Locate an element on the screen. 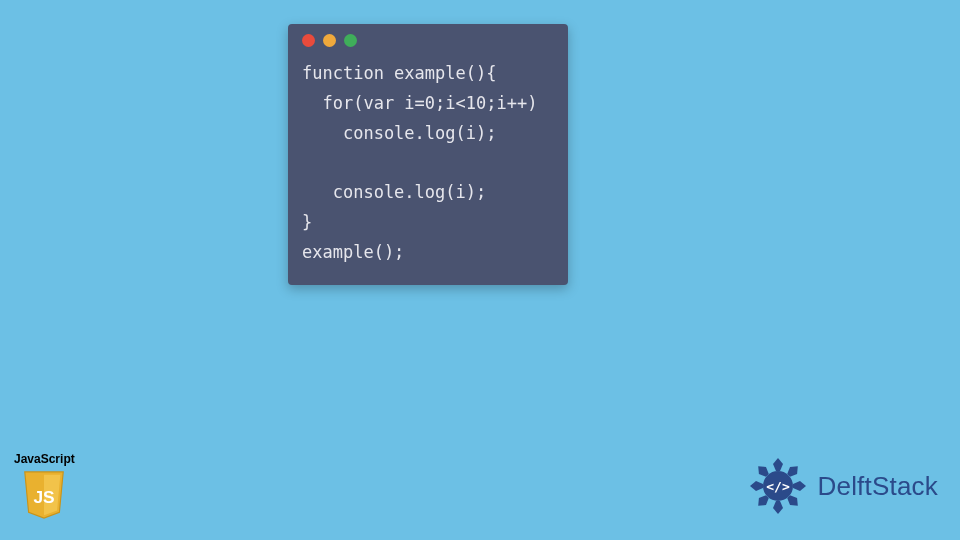 The image size is (960, 540). brand-logo-icon: </> is located at coordinates (778, 486).